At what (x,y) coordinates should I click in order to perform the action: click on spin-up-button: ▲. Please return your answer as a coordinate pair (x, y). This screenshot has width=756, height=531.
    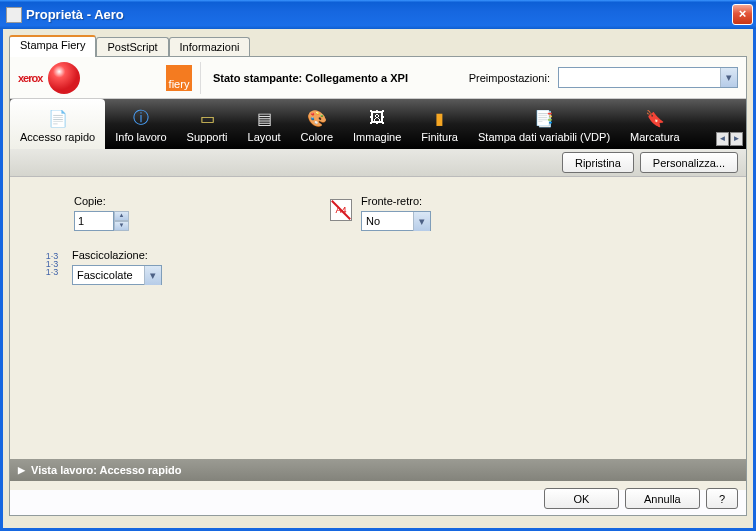
    Looking at the image, I should click on (122, 216).